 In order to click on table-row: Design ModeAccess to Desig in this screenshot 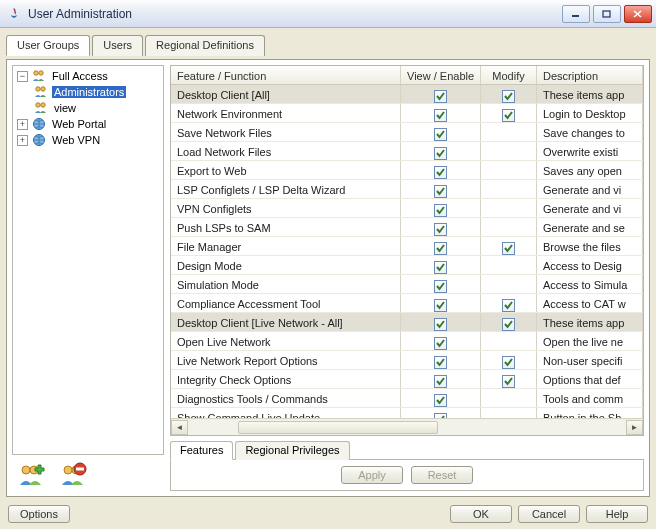, I will do `click(407, 266)`.